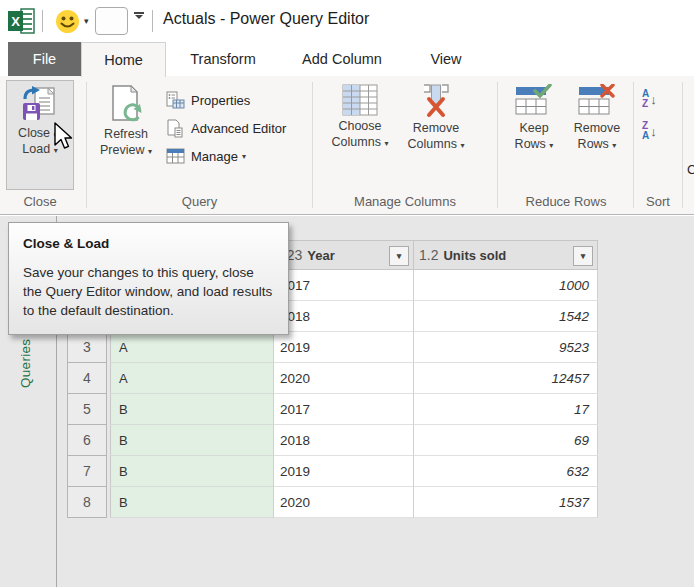  What do you see at coordinates (506, 472) in the screenshot?
I see `units-sold-cell: 632` at bounding box center [506, 472].